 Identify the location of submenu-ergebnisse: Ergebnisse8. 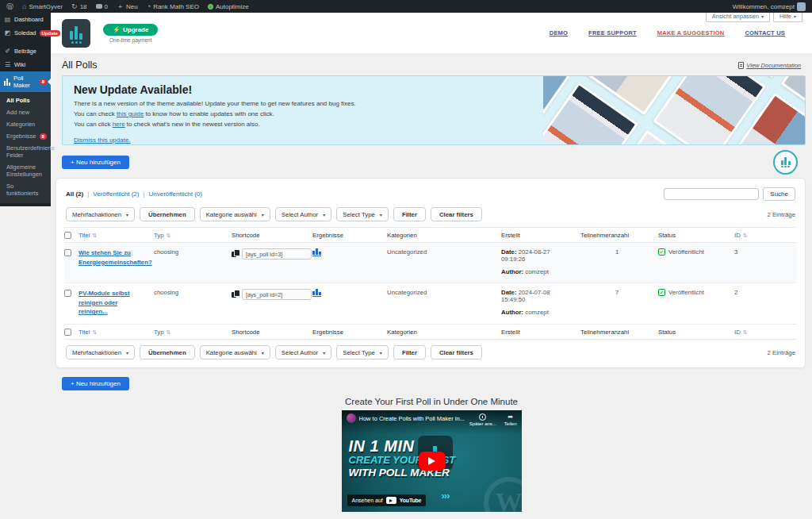
(25, 136).